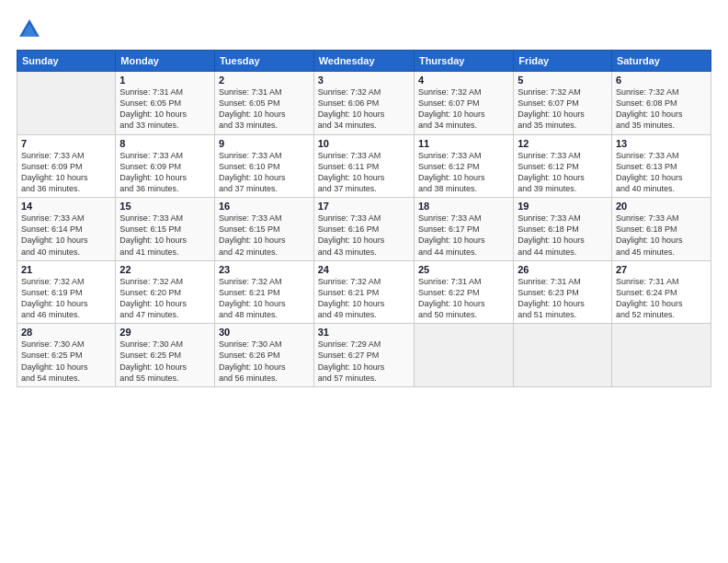 Image resolution: width=728 pixels, height=563 pixels. What do you see at coordinates (364, 80) in the screenshot?
I see `day-number: 3` at bounding box center [364, 80].